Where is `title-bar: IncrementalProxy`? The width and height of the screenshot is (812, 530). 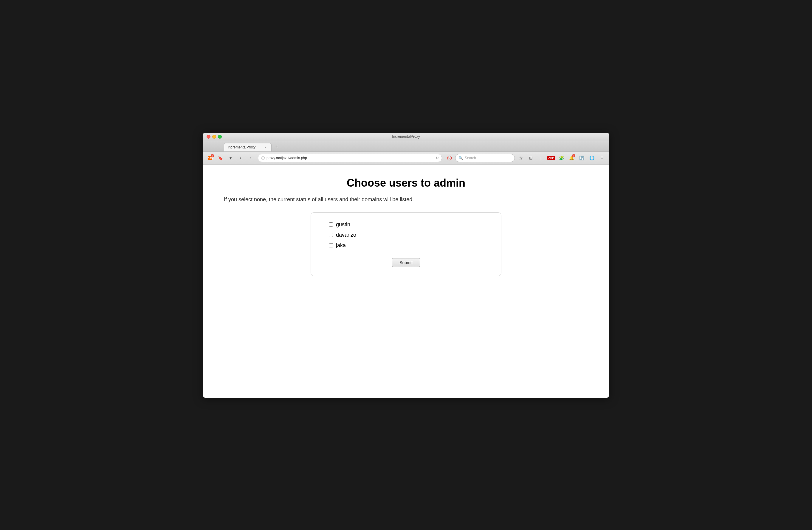 title-bar: IncrementalProxy is located at coordinates (406, 137).